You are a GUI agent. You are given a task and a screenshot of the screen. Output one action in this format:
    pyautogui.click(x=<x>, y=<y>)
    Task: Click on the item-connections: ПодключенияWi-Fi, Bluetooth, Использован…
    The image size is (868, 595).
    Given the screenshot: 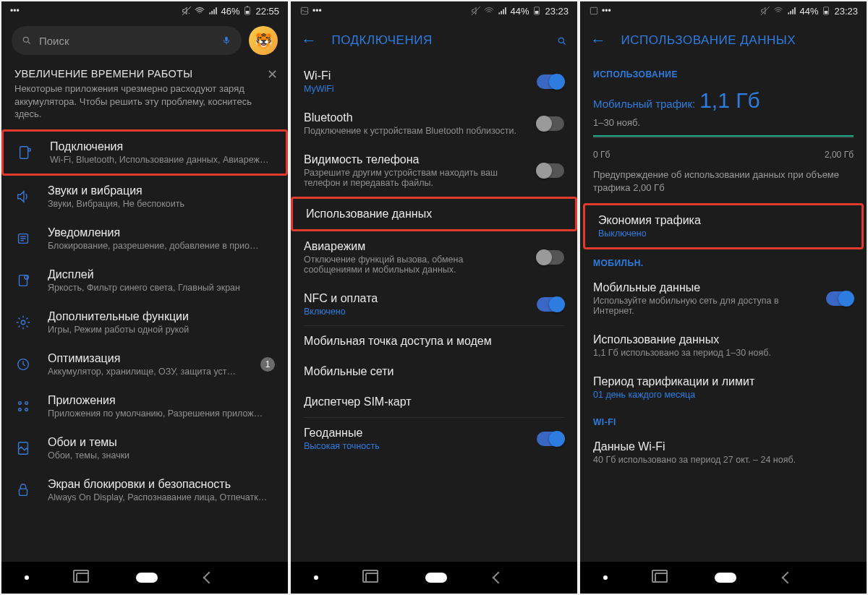 What is the action you would take?
    pyautogui.click(x=145, y=153)
    